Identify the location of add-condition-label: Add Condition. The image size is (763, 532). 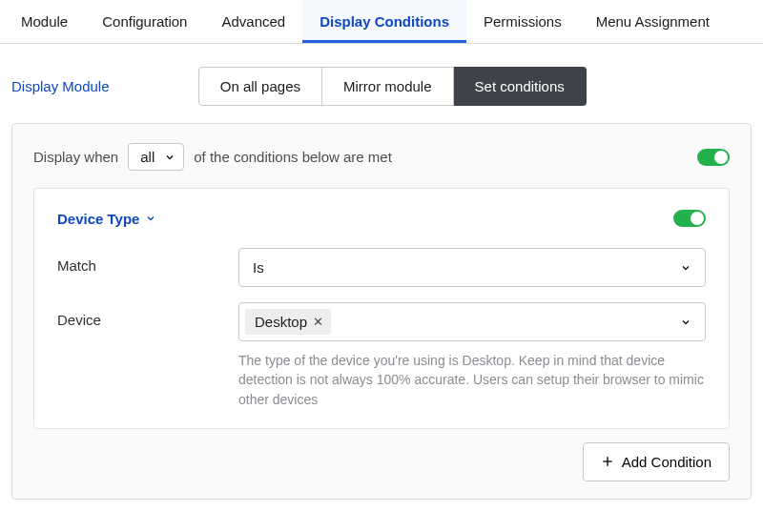
(667, 461).